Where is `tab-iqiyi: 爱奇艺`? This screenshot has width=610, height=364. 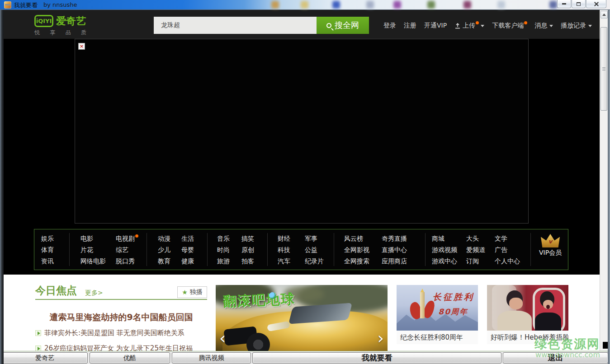
tab-iqiyi: 爱奇艺 is located at coordinates (45, 358).